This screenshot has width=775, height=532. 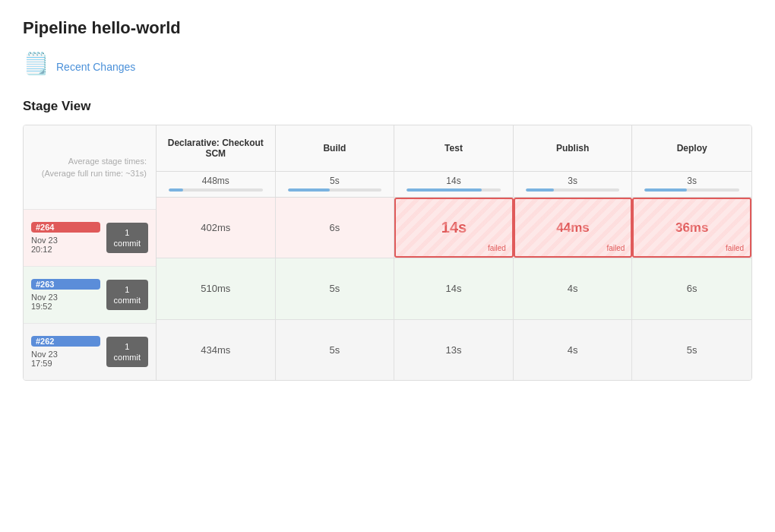 I want to click on stage-header-checkout: Declarative: Checkout SCM, so click(x=216, y=148).